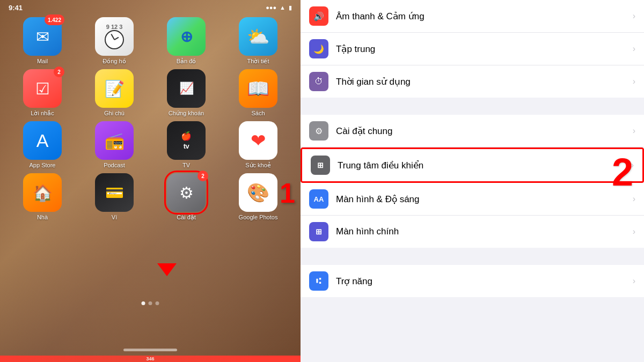  I want to click on maps-label: Bản đồ, so click(187, 61).